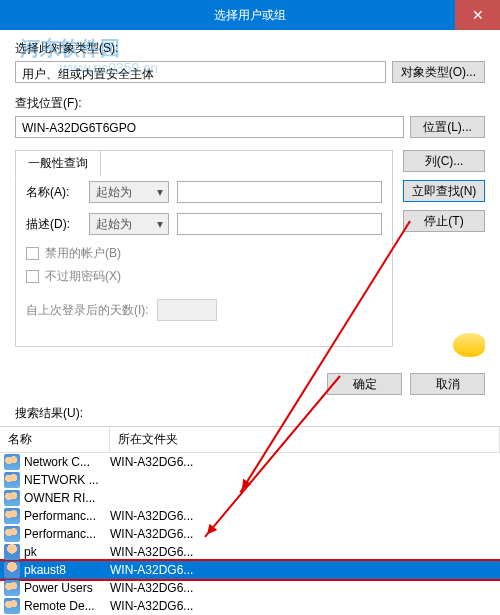 The height and width of the screenshot is (615, 500). What do you see at coordinates (250, 16) in the screenshot?
I see `dialog-title: 选择用户或组` at bounding box center [250, 16].